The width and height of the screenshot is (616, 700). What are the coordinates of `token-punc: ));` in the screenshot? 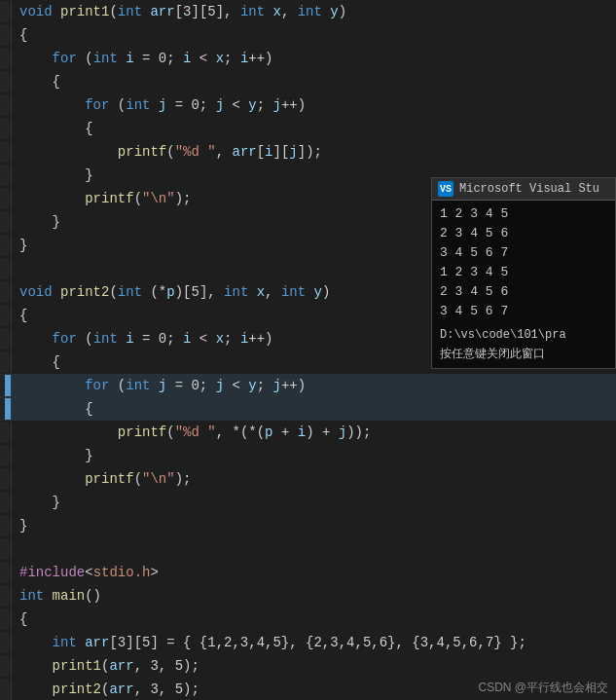 It's located at (358, 432).